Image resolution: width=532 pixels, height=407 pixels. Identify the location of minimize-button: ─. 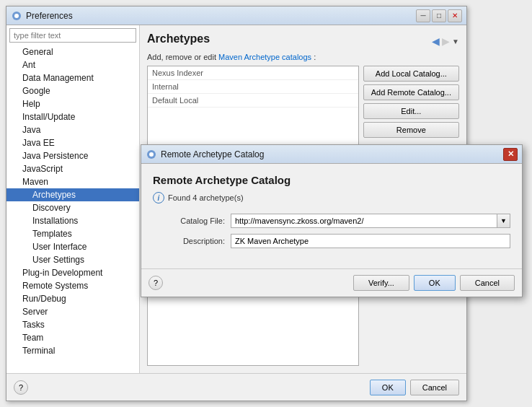
(423, 16).